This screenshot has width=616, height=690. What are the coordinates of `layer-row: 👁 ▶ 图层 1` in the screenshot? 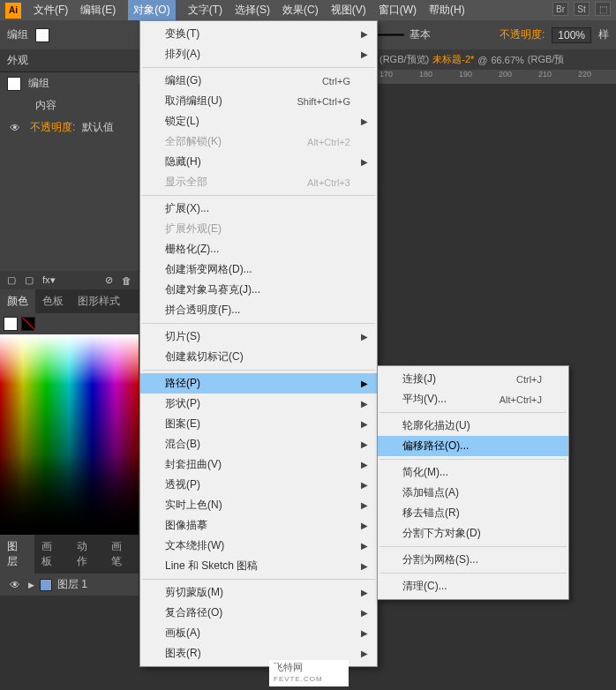 It's located at (69, 584).